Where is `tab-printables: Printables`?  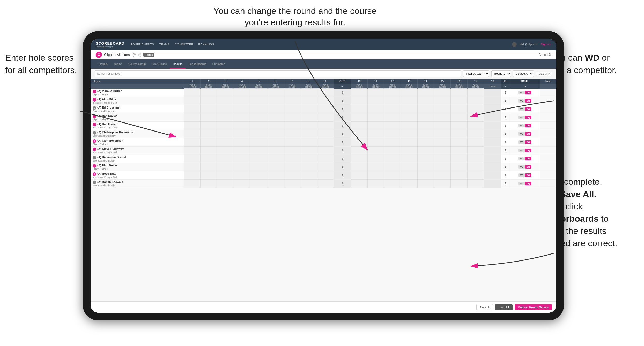
tab-printables: Printables is located at coordinates (219, 64).